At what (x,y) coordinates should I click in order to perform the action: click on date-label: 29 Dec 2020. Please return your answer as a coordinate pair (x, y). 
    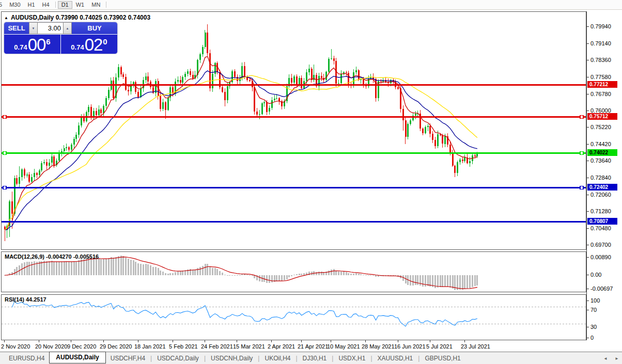
    Looking at the image, I should click on (116, 346).